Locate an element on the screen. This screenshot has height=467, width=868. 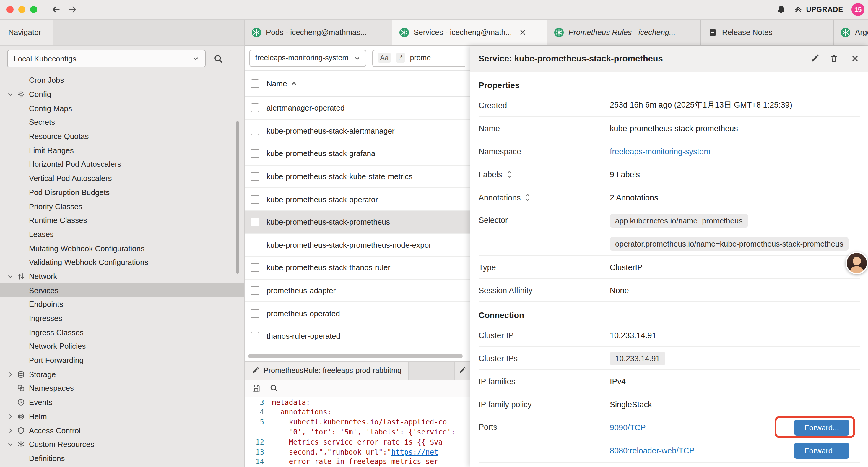
table-row: kube-prometheus-stack-grafana is located at coordinates (357, 154).